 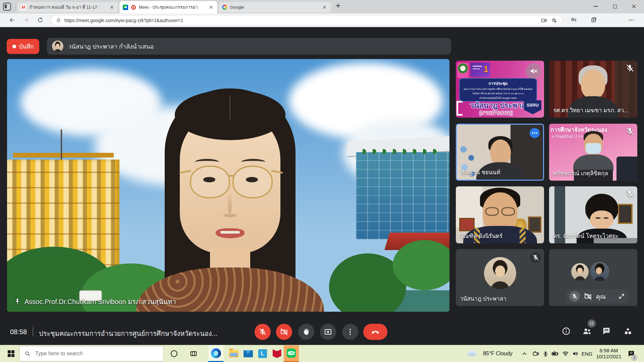 I want to click on collections-button, so click(x=594, y=20).